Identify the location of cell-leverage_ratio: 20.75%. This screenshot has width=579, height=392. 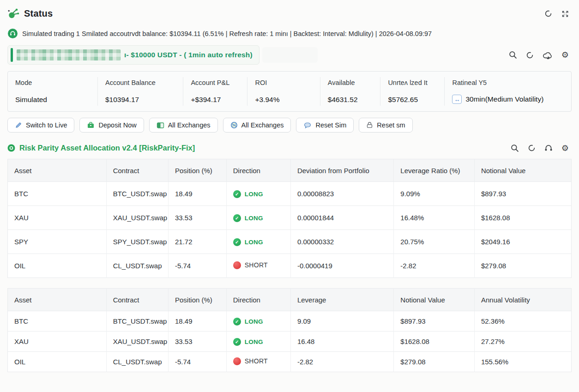
(434, 242).